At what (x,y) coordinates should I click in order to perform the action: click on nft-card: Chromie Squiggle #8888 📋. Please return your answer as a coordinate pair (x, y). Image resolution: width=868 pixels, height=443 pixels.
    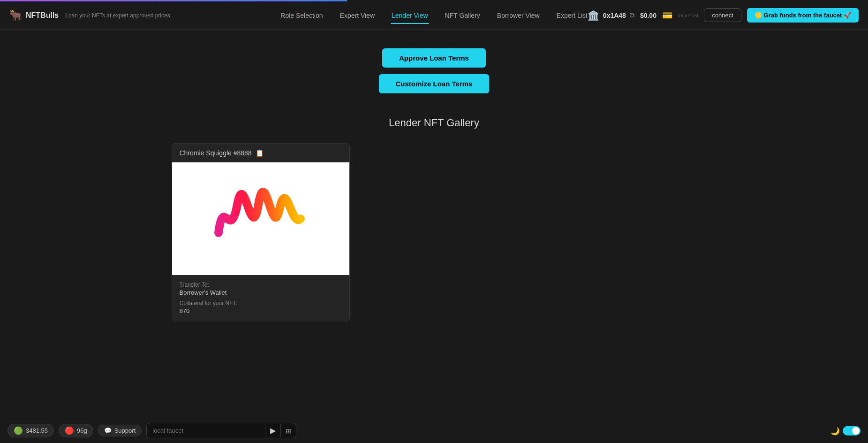
    Looking at the image, I should click on (261, 232).